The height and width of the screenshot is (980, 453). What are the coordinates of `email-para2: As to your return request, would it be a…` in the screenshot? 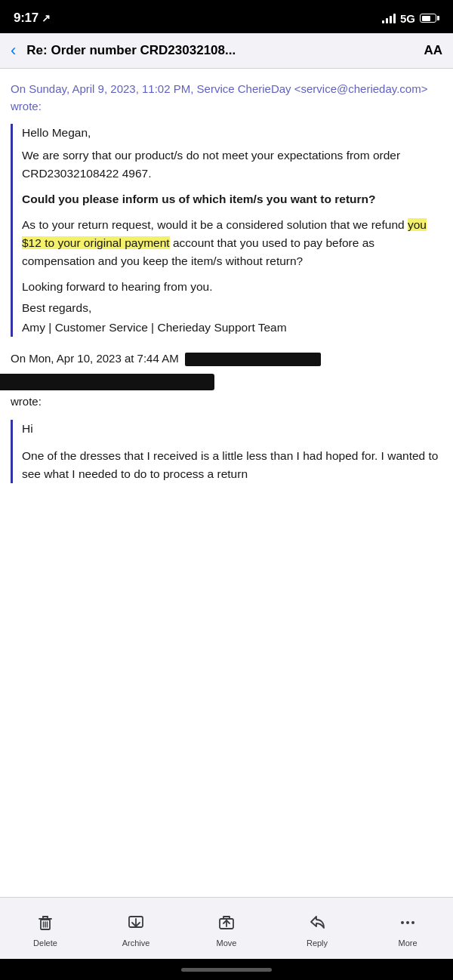 It's located at (233, 243).